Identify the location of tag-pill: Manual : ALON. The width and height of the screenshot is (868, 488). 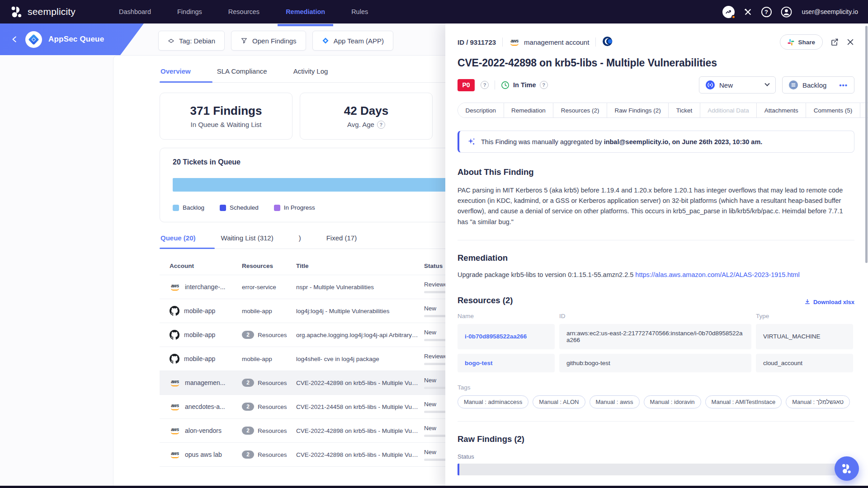
(559, 402).